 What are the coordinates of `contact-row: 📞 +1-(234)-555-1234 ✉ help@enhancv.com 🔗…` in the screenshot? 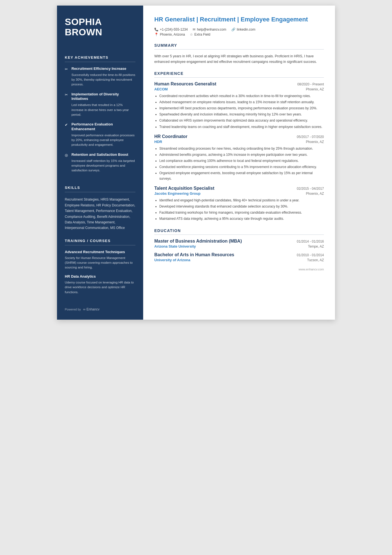 It's located at (239, 29).